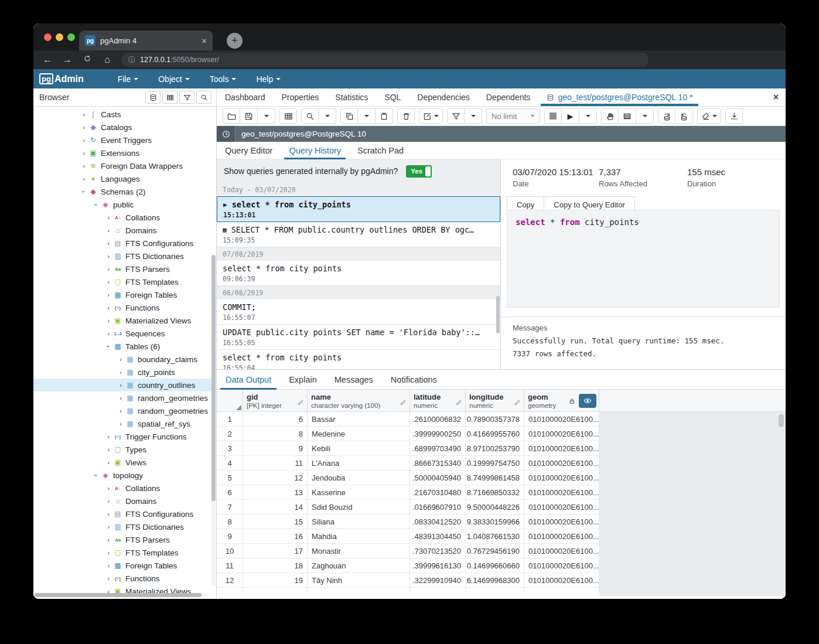  I want to click on cell: 19, so click(275, 580).